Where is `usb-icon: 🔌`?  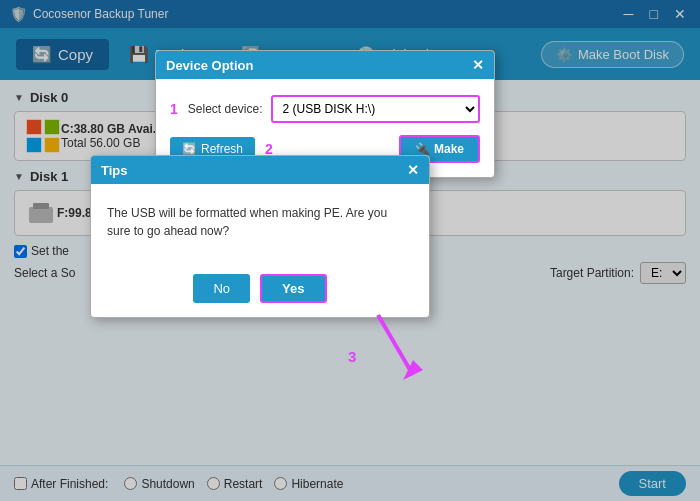 usb-icon: 🔌 is located at coordinates (422, 149).